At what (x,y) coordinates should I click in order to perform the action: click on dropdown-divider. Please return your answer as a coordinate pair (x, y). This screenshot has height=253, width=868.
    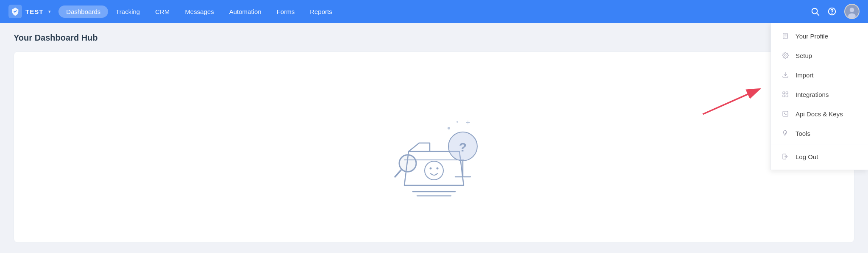
    Looking at the image, I should click on (820, 145).